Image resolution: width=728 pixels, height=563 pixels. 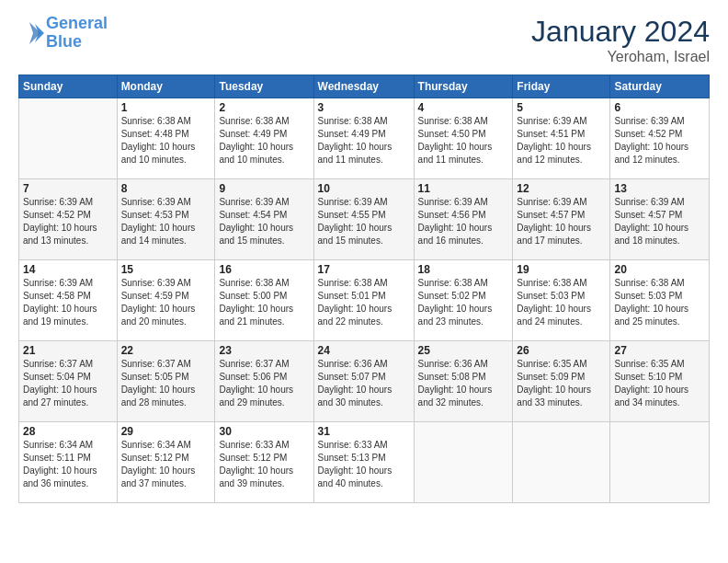 I want to click on day-number: 3, so click(x=364, y=108).